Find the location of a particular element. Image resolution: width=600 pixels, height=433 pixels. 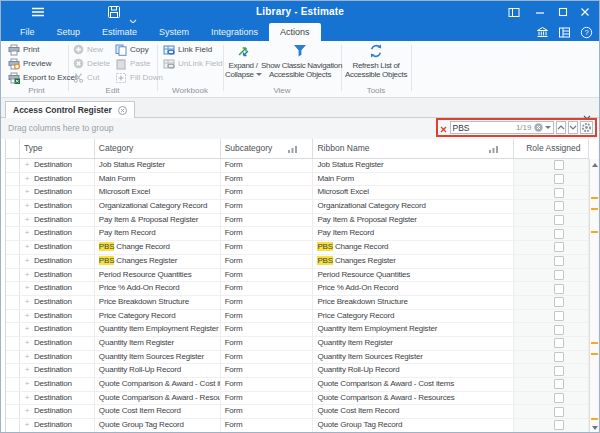

copy-button: Copy is located at coordinates (132, 50).